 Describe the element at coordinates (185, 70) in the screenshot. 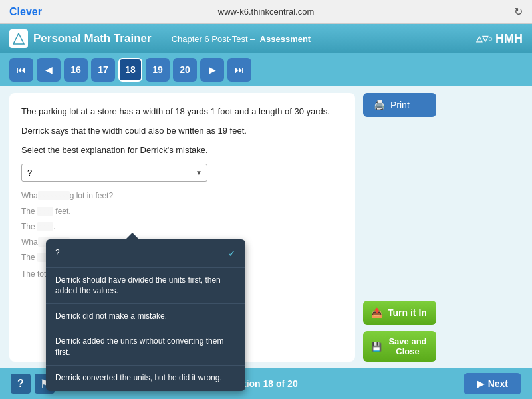

I see `page-20: 20` at that location.